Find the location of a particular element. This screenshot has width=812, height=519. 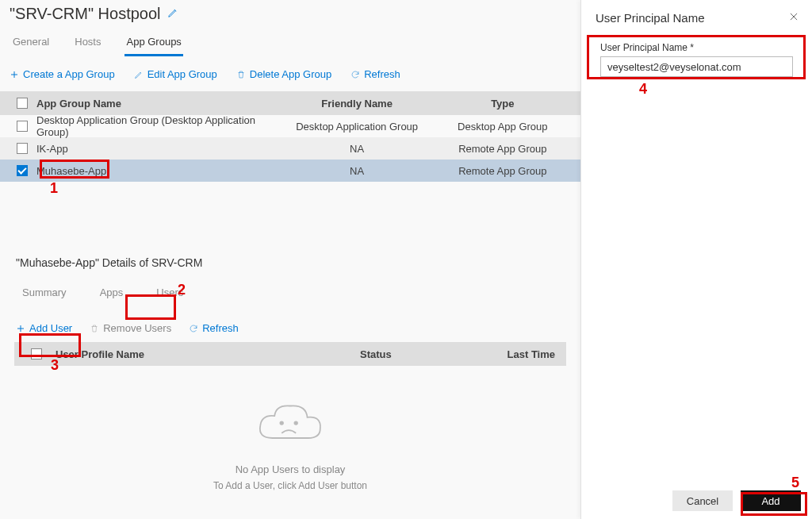

details-title: "Muhasebe-App" Details of SRV-CRM is located at coordinates (290, 263).